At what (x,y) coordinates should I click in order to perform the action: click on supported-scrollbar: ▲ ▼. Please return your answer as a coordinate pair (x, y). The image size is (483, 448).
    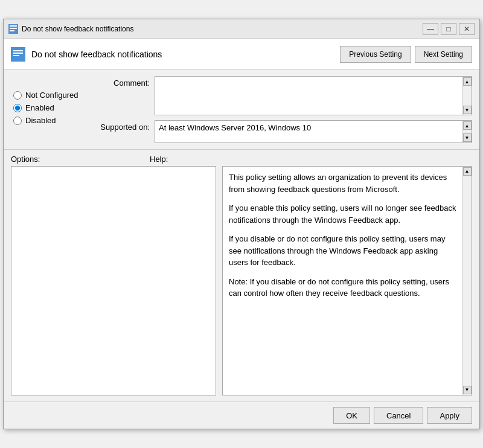
    Looking at the image, I should click on (467, 132).